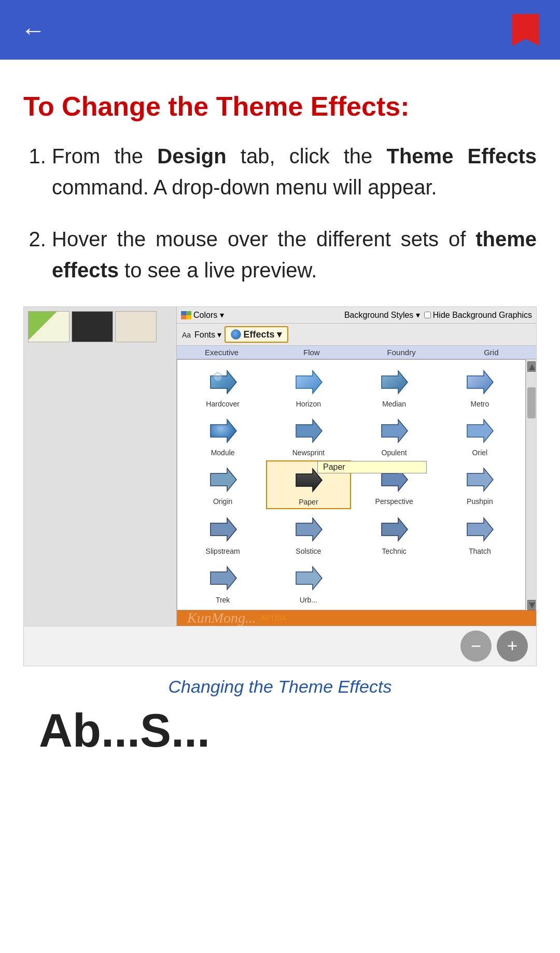  What do you see at coordinates (357, 315) in the screenshot?
I see `ribbon-bar: Colors ▾ Background Styles ▾ Hide Backgr…` at bounding box center [357, 315].